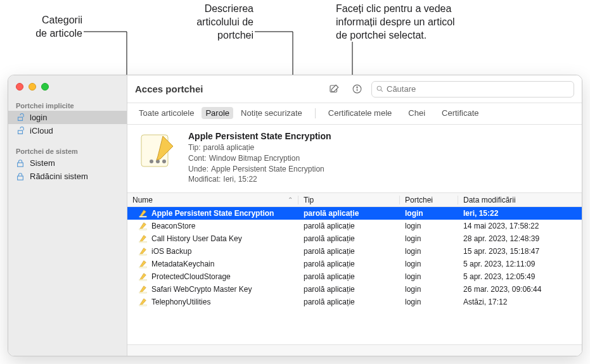  I want to click on item-detail: Apple Persistent State Encryption Tip:pa…, so click(355, 159).